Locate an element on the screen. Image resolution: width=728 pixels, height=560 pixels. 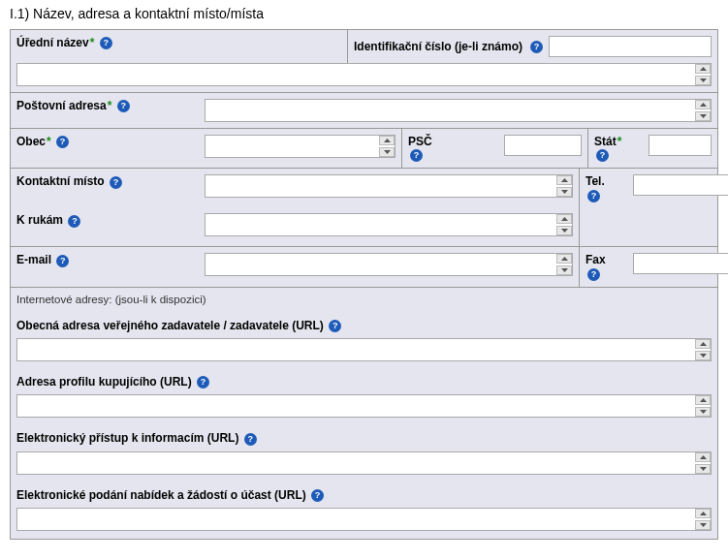
input-obec is located at coordinates (301, 146).